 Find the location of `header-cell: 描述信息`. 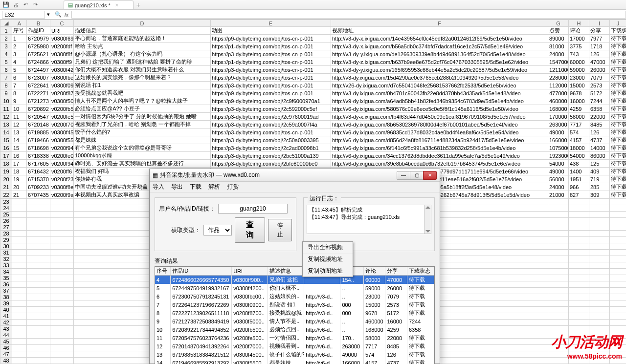

header-cell: 描述信息 is located at coordinates (142, 31).